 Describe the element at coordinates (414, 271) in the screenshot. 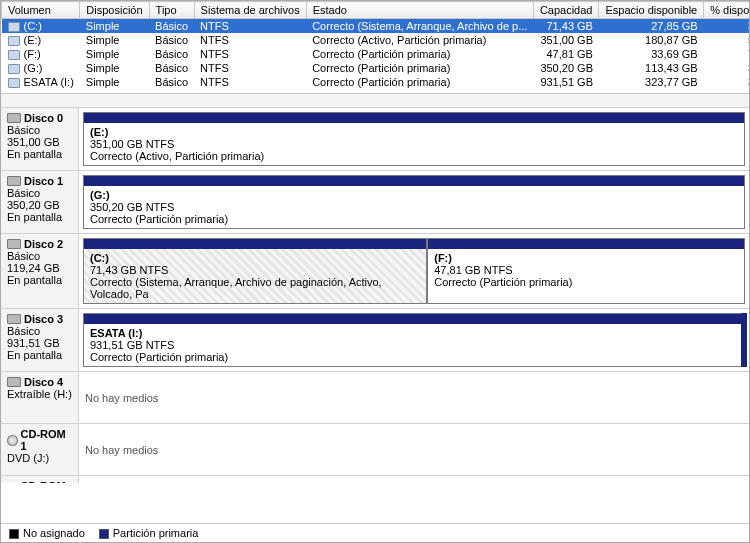

I see `disk-partitions: (C:)71,43 GB NTFSCorrecto (Sistema, Arra…` at that location.